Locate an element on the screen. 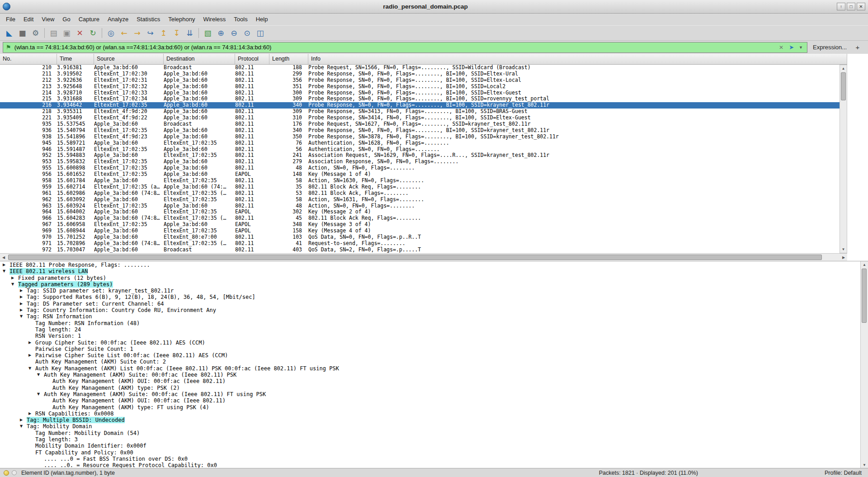 This screenshot has height=477, width=868. packet-list-scroll-thumb is located at coordinates (844, 86).